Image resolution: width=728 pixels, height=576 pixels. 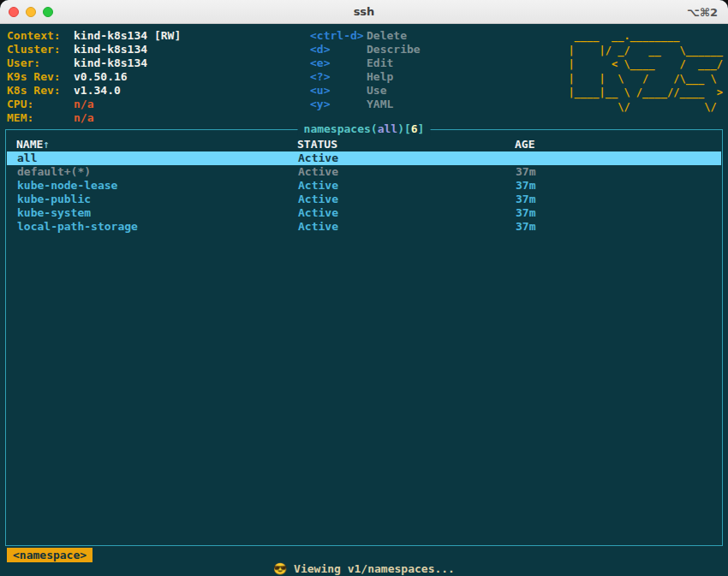 I want to click on hotkey-action: Help, so click(x=380, y=77).